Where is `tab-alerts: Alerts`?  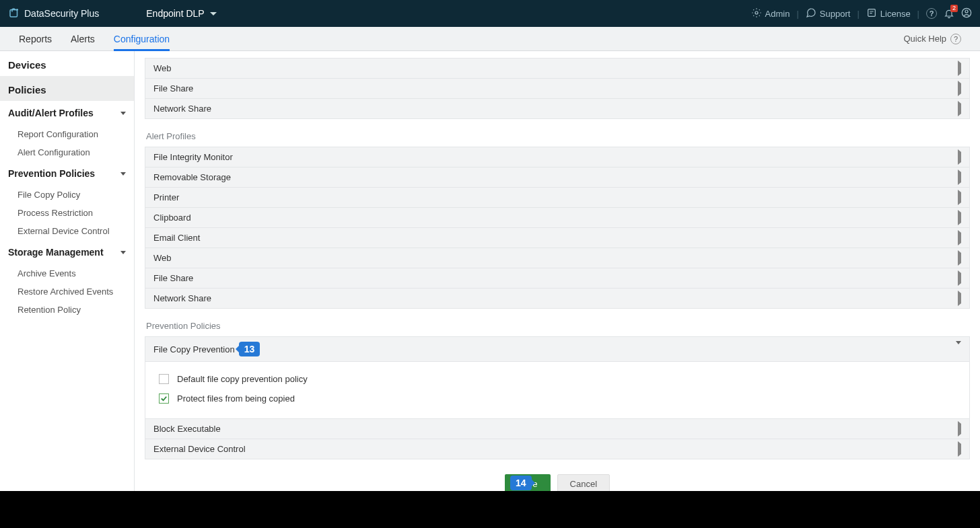 tab-alerts: Alerts is located at coordinates (83, 39).